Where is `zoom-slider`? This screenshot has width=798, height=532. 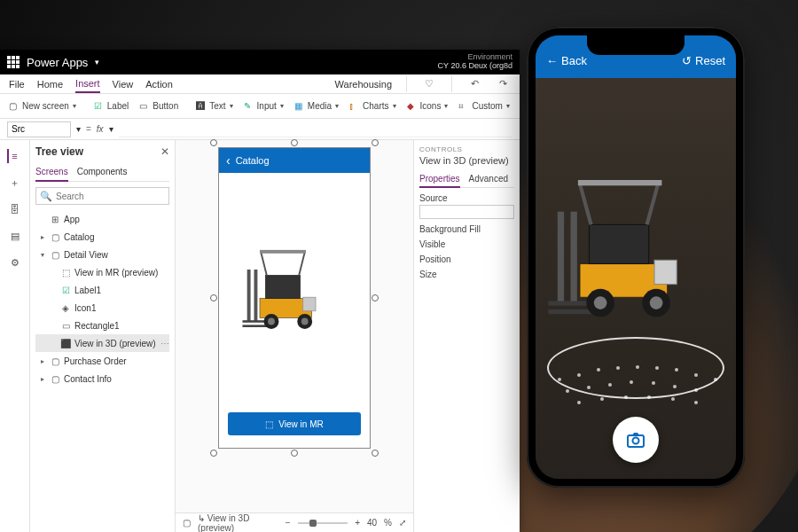 zoom-slider is located at coordinates (323, 523).